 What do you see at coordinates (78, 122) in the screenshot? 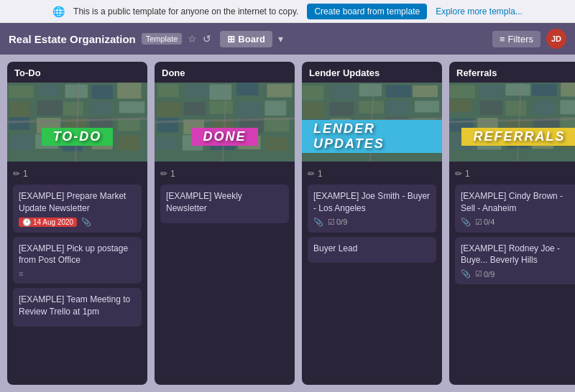
I see `card-image-todo: TO-DO` at bounding box center [78, 122].